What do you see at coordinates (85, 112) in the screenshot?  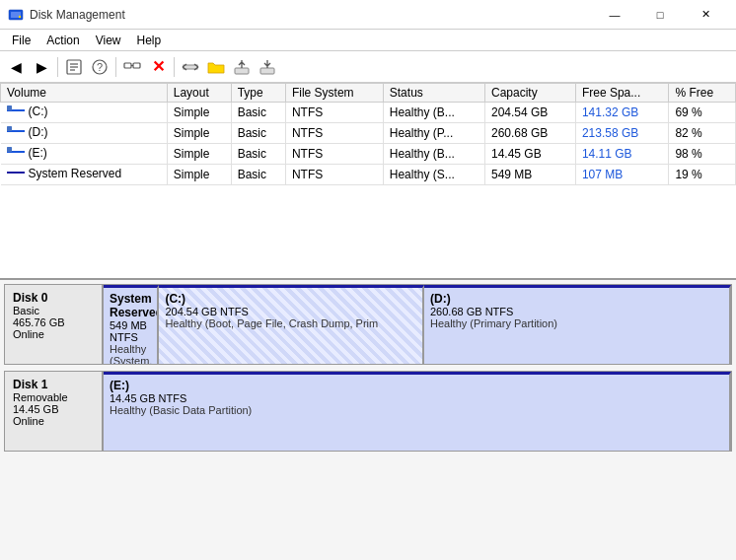 I see `cell-volume: (C:)` at bounding box center [85, 112].